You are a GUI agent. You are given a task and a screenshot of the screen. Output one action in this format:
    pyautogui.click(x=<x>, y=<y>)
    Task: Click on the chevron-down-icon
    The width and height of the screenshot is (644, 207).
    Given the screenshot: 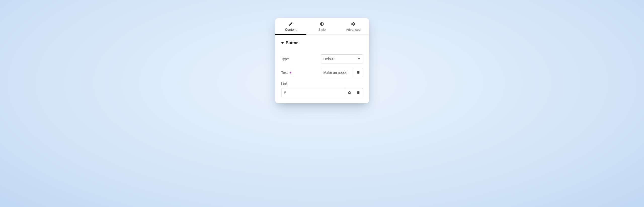 What is the action you would take?
    pyautogui.click(x=359, y=59)
    